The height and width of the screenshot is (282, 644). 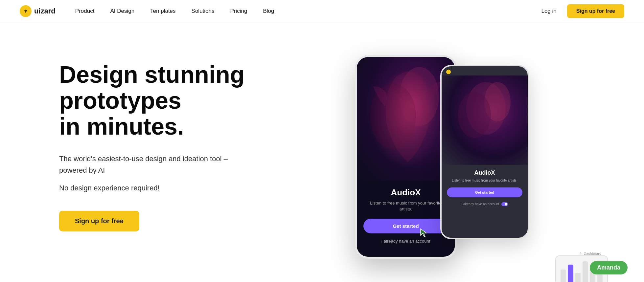 What do you see at coordinates (609, 268) in the screenshot?
I see `amanda-badge: Amanda` at bounding box center [609, 268].